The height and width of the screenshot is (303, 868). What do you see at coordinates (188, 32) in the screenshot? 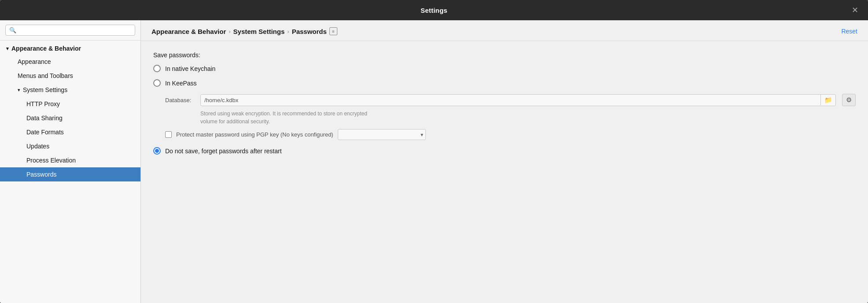
I see `breadcrumb-appearance-behavior: Appearance & Behavior` at bounding box center [188, 32].